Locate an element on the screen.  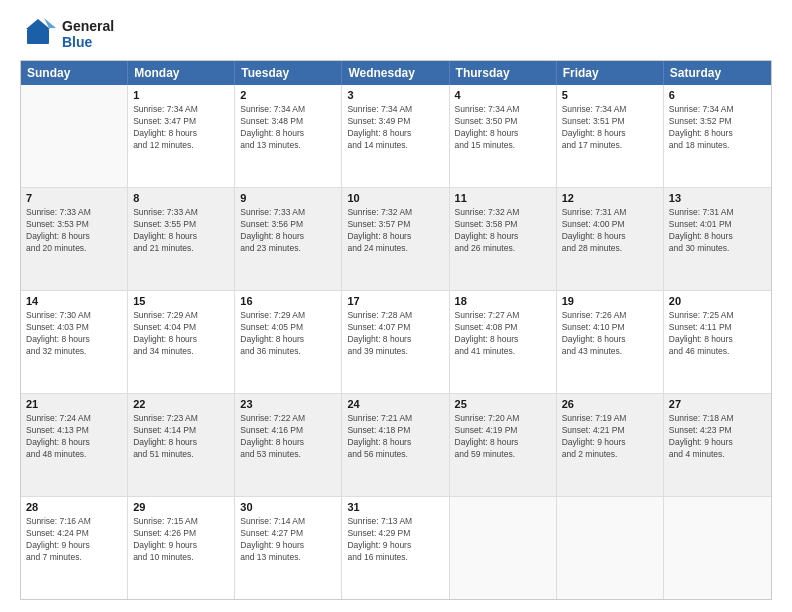
calendar-cell: 29Sunrise: 7:15 AM Sunset: 4:26 PM Dayli… is located at coordinates (182, 548).